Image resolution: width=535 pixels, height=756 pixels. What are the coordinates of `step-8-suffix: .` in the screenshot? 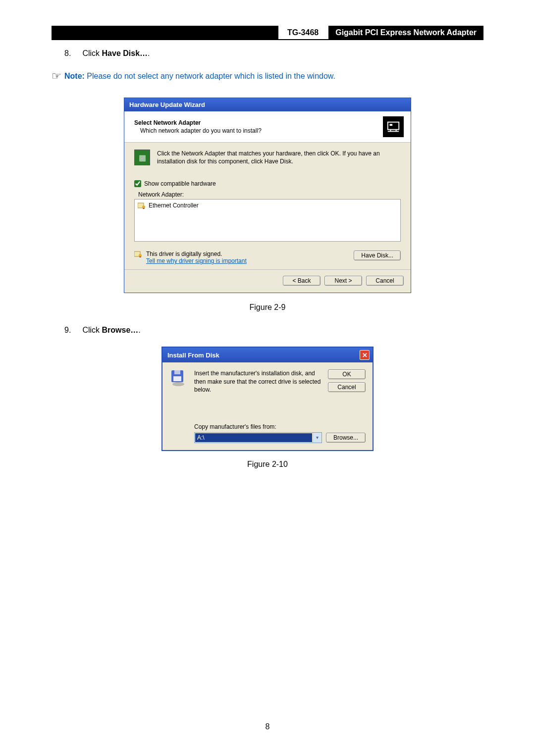 It's located at (149, 53).